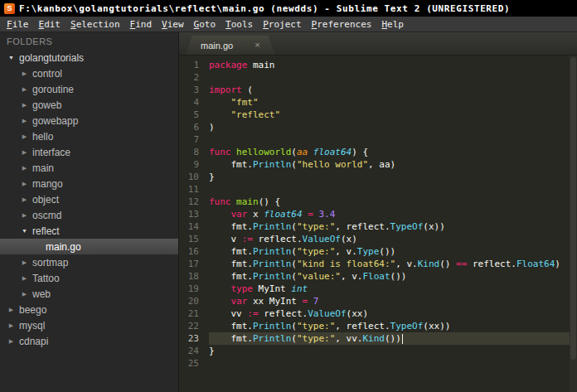 This screenshot has height=392, width=577. Describe the element at coordinates (342, 25) in the screenshot. I see `menu-preferences: Preferences` at that location.